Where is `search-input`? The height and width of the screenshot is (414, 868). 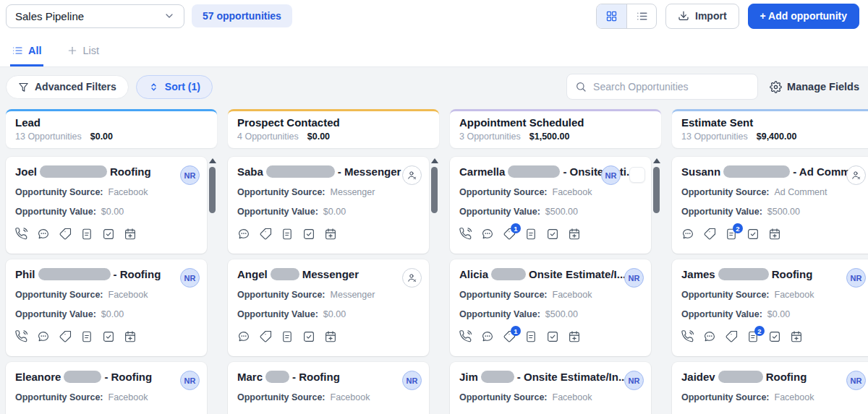
search-input is located at coordinates (671, 87).